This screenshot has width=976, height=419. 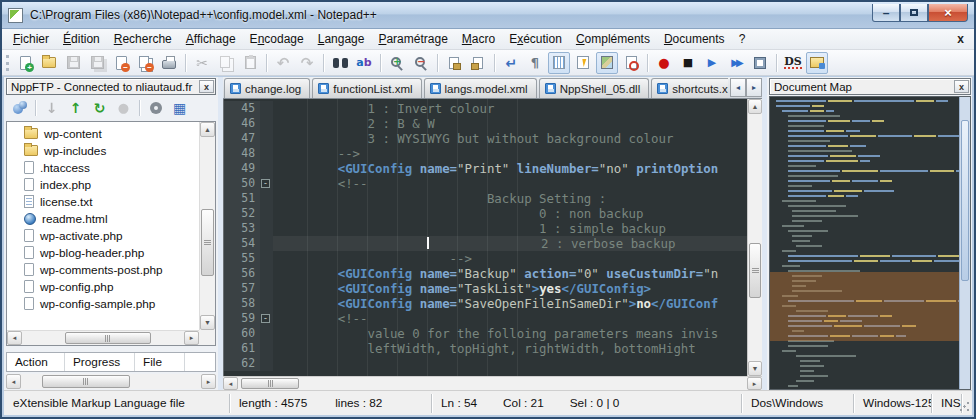 I want to click on sync-vertical-scrolling-button, so click(x=454, y=63).